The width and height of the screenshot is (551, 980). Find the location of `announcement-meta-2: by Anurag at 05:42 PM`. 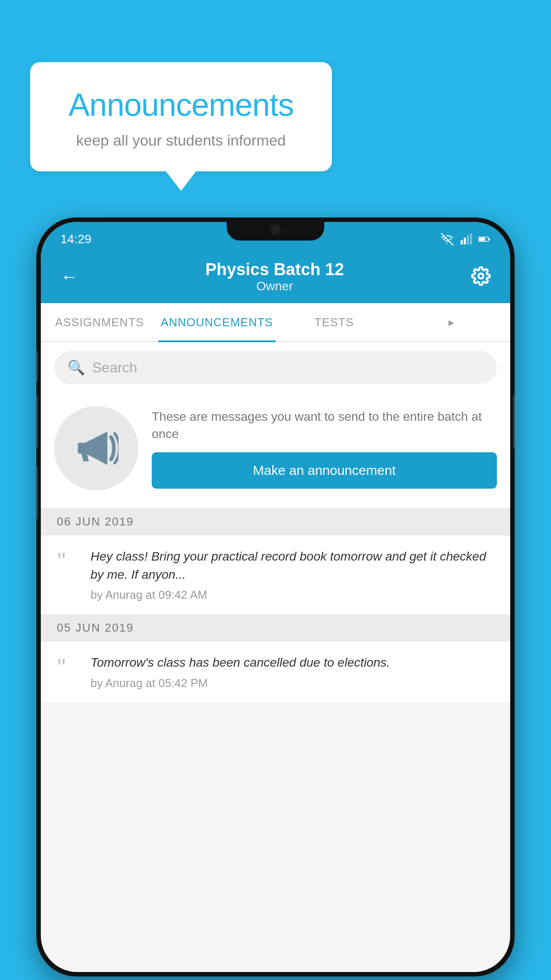

announcement-meta-2: by Anurag at 05:42 PM is located at coordinates (292, 684).